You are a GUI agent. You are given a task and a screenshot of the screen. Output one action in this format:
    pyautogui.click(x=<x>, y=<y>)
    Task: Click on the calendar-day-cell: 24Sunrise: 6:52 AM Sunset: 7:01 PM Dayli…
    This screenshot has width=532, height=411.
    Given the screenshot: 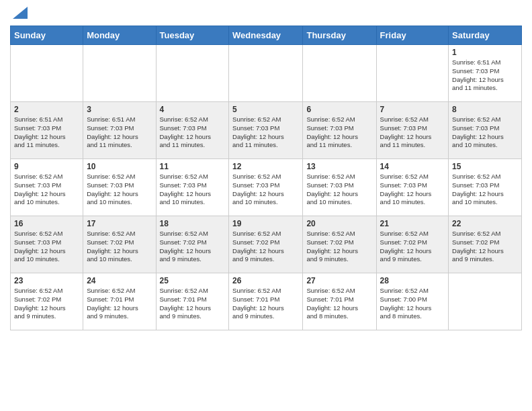 What is the action you would take?
    pyautogui.click(x=120, y=302)
    